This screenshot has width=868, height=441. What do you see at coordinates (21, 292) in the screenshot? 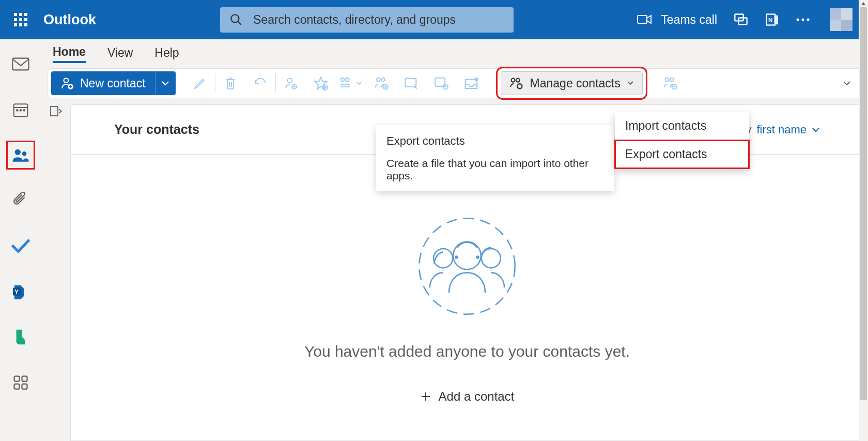
I see `yammer-icon: Y` at bounding box center [21, 292].